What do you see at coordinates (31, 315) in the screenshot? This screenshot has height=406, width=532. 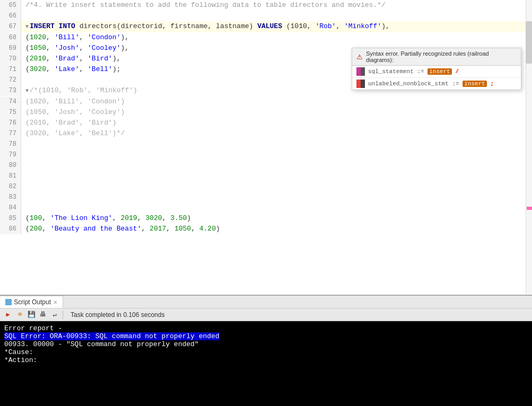 I see `save-icon: 💾` at bounding box center [31, 315].